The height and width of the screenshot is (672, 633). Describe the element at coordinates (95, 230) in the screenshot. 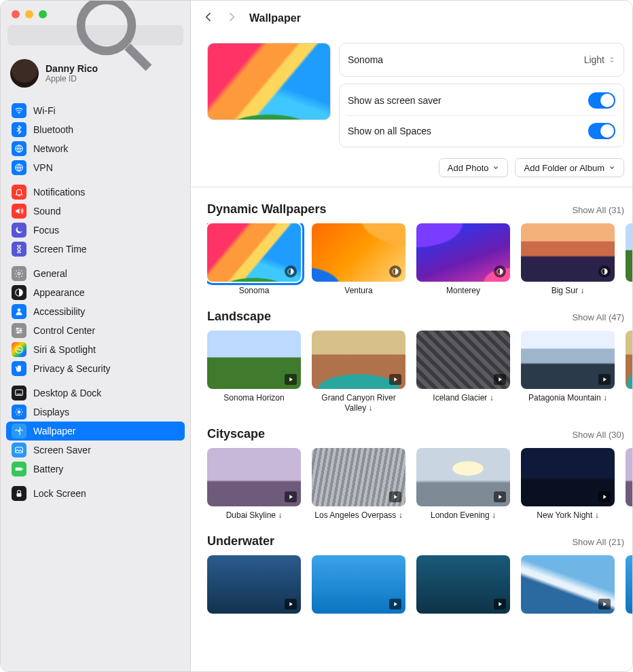

I see `sidebar-item-focus: Focus` at that location.